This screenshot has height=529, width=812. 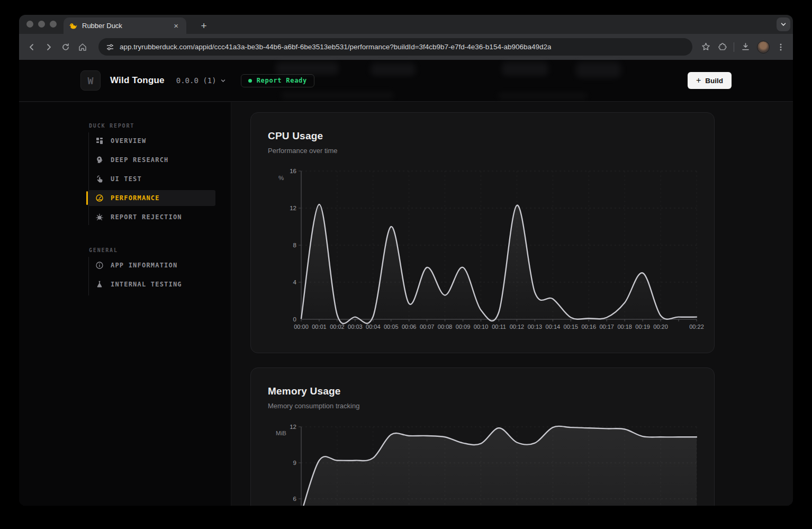 What do you see at coordinates (83, 47) in the screenshot?
I see `home-icon` at bounding box center [83, 47].